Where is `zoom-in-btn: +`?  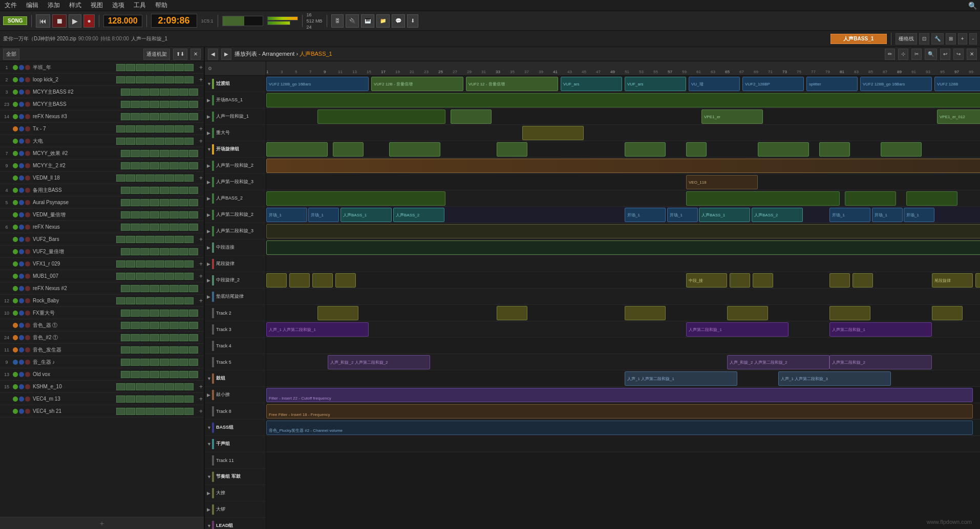
zoom-in-btn: + is located at coordinates (963, 39).